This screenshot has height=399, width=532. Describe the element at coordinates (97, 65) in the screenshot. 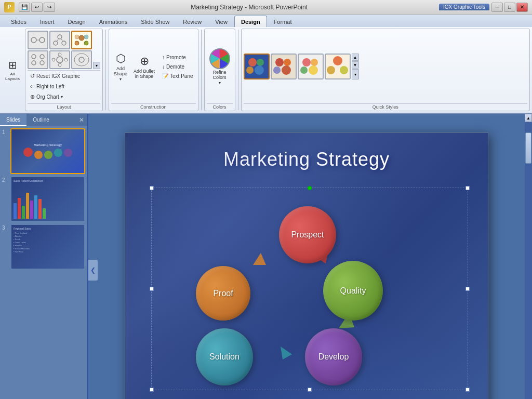

I see `layout-scroll-btn: ▾` at that location.